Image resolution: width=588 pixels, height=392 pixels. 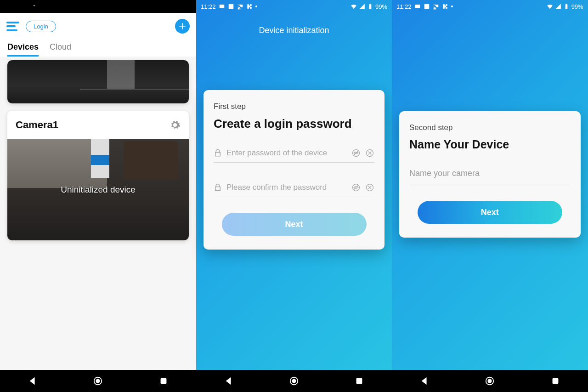 What do you see at coordinates (294, 187) in the screenshot?
I see `confirm-field-row` at bounding box center [294, 187].